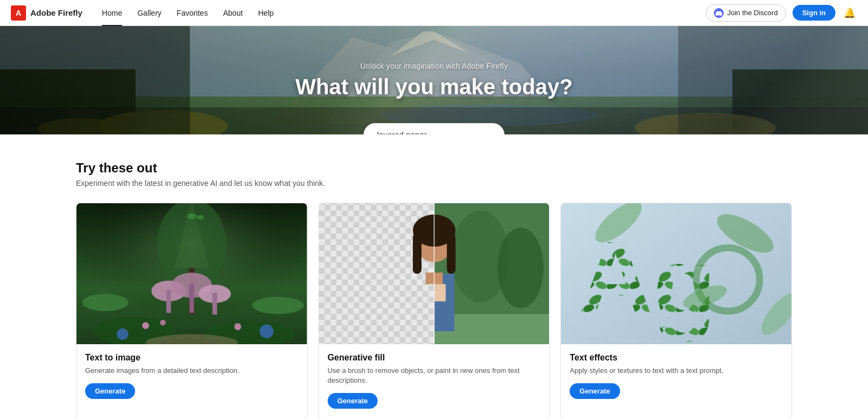 The width and height of the screenshot is (868, 419). I want to click on card-1-image, so click(192, 274).